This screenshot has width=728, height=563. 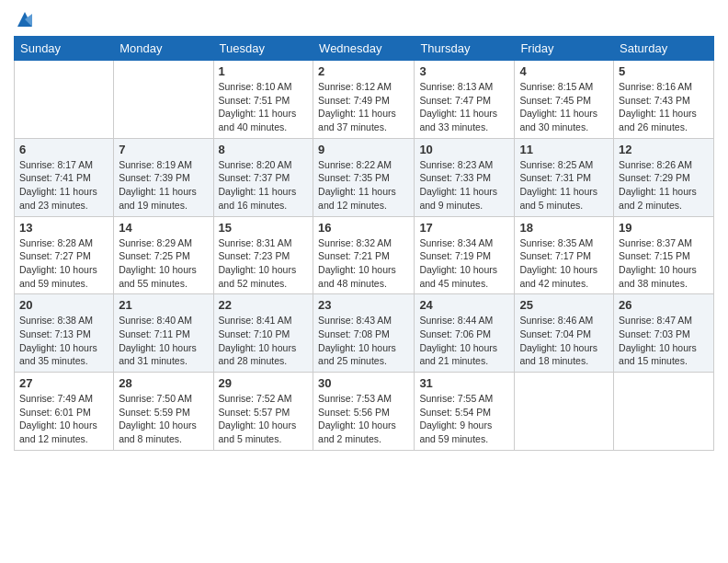 What do you see at coordinates (64, 383) in the screenshot?
I see `day-number: 27` at bounding box center [64, 383].